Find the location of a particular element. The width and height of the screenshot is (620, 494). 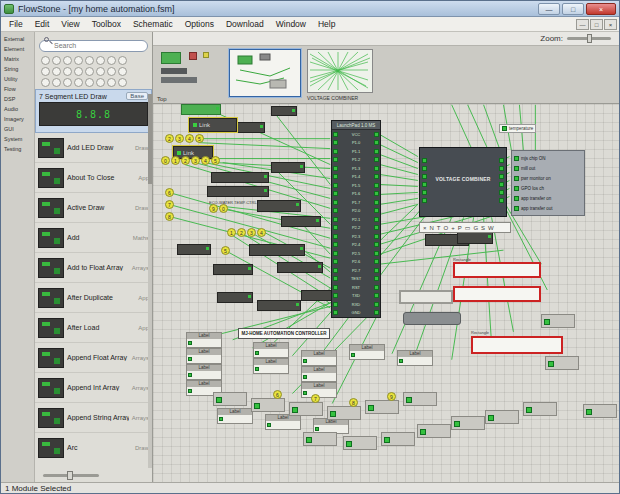

module-list-item-selected: 7 Segment LED Draw Base 8.8.8 is located at coordinates (94, 111).